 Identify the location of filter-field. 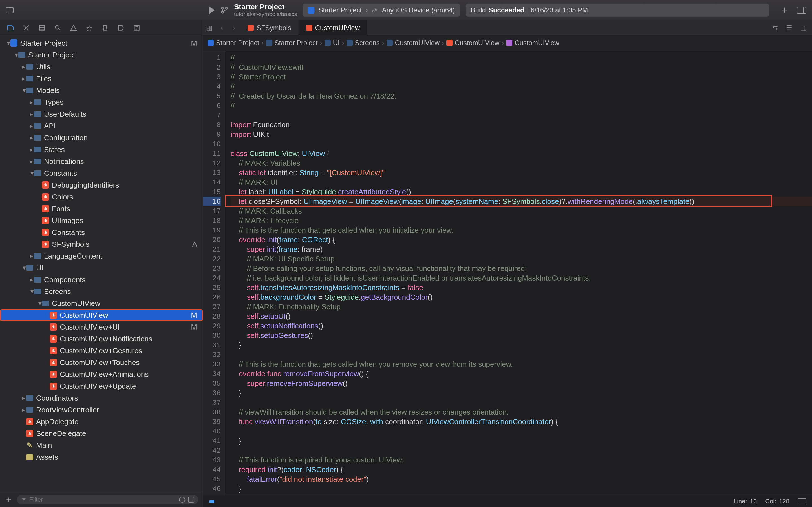
(107, 500).